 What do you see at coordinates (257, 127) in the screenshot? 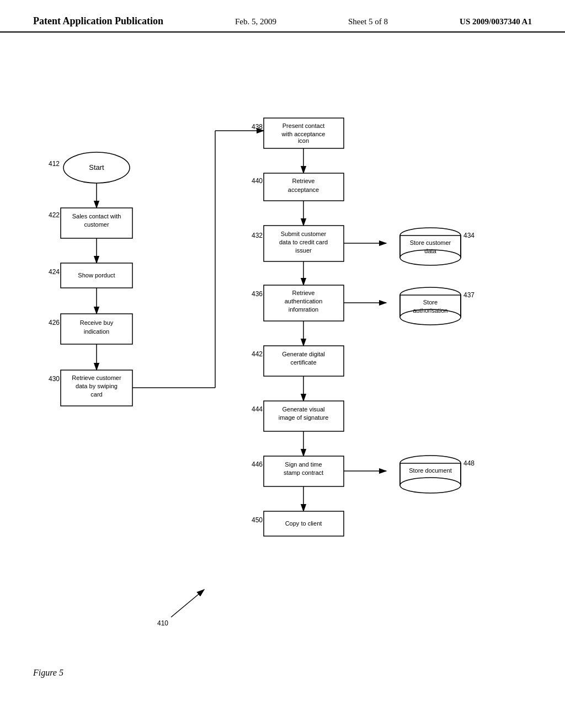
I see `svg-text: 438` at bounding box center [257, 127].